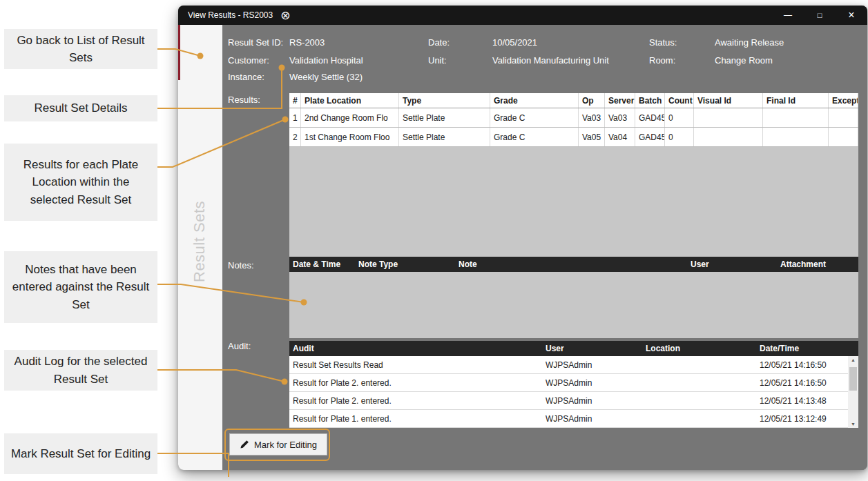  Describe the element at coordinates (81, 49) in the screenshot. I see `callout-go-back: Go back to List of Result Sets` at that location.